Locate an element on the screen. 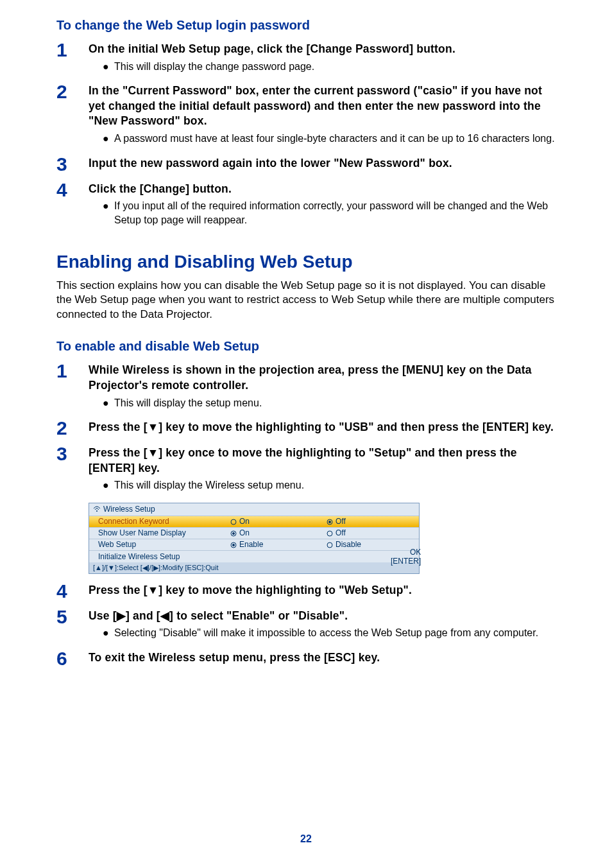  section-heading: Enabling and Disabling Web Setup is located at coordinates (306, 262).